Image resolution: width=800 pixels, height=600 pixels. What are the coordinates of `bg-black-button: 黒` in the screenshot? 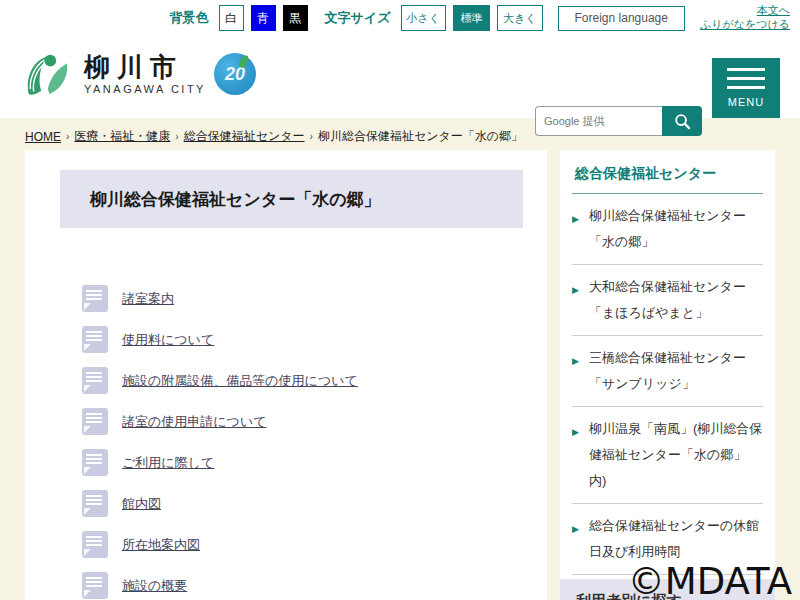 It's located at (296, 18).